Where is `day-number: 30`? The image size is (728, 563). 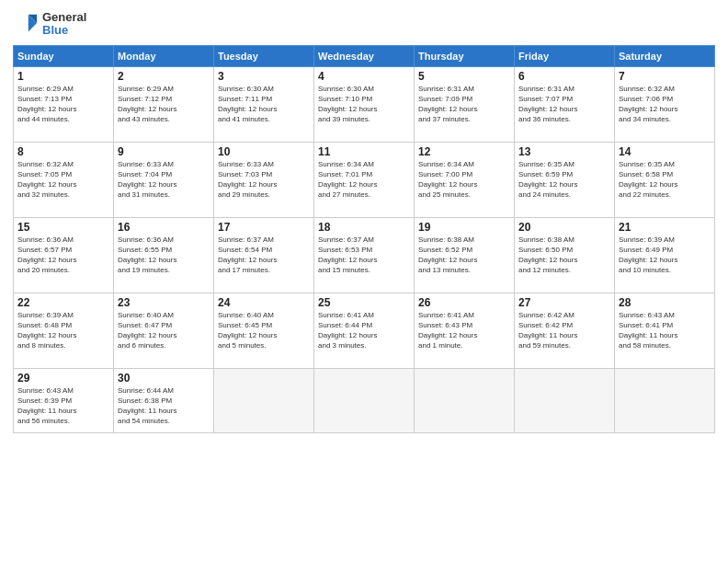 day-number: 30 is located at coordinates (164, 378).